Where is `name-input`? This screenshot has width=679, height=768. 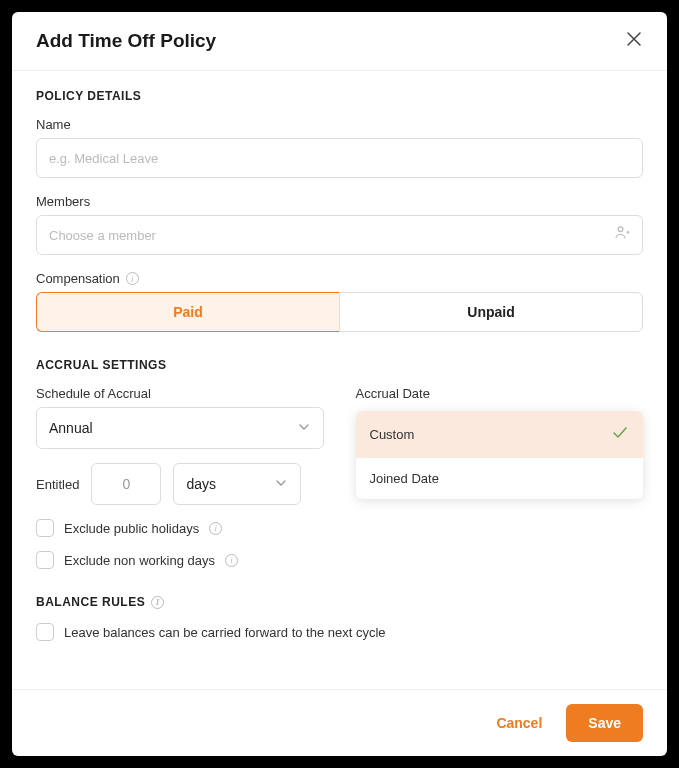
name-input is located at coordinates (340, 158).